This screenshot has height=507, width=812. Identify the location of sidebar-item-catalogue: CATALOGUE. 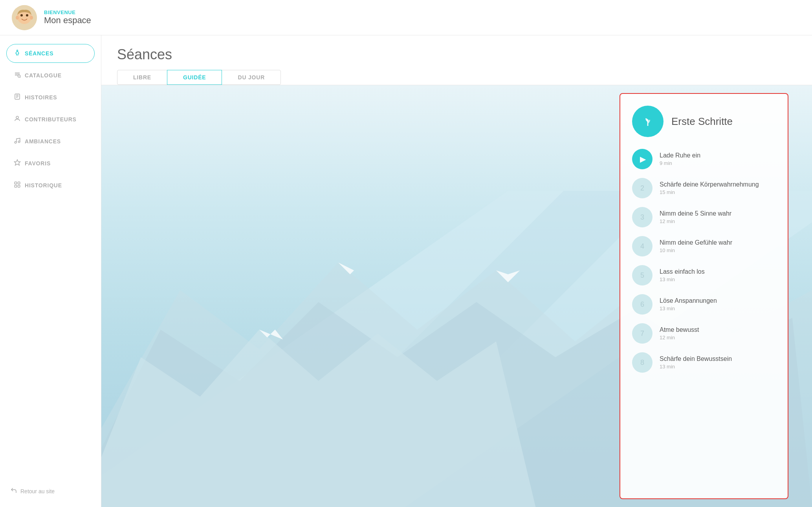
(50, 75).